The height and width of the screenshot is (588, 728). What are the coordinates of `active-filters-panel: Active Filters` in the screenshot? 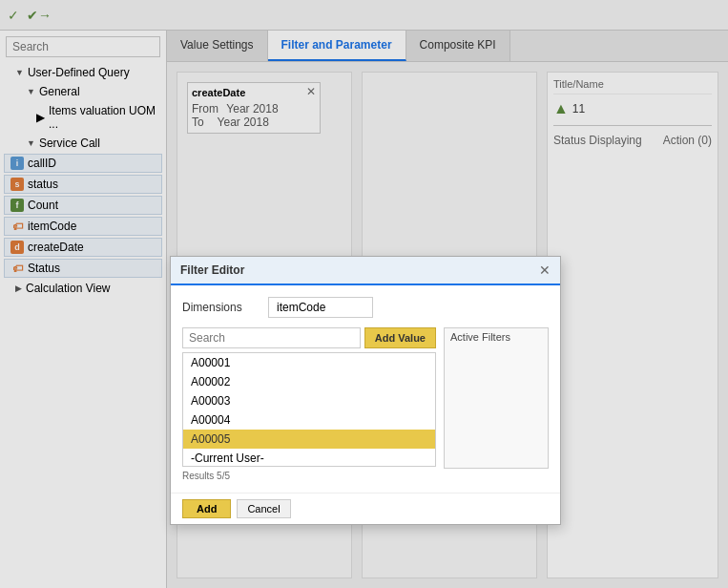 It's located at (496, 398).